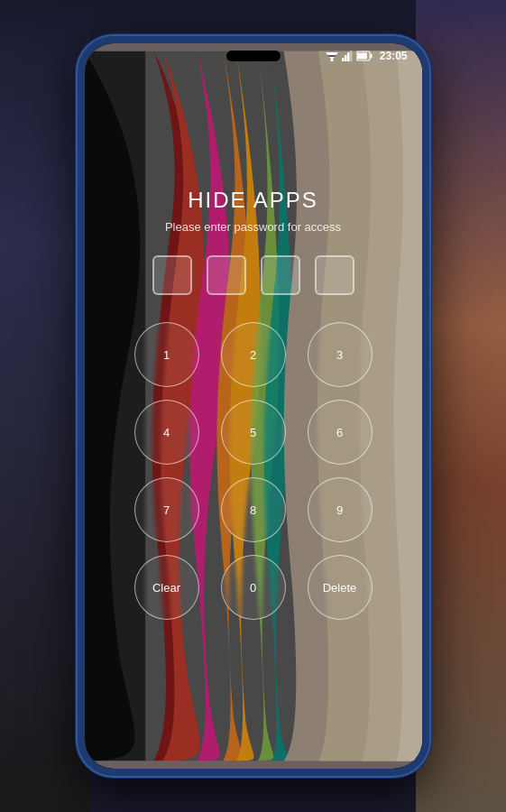 The height and width of the screenshot is (812, 506). Describe the element at coordinates (167, 432) in the screenshot. I see `key-4: 4` at that location.